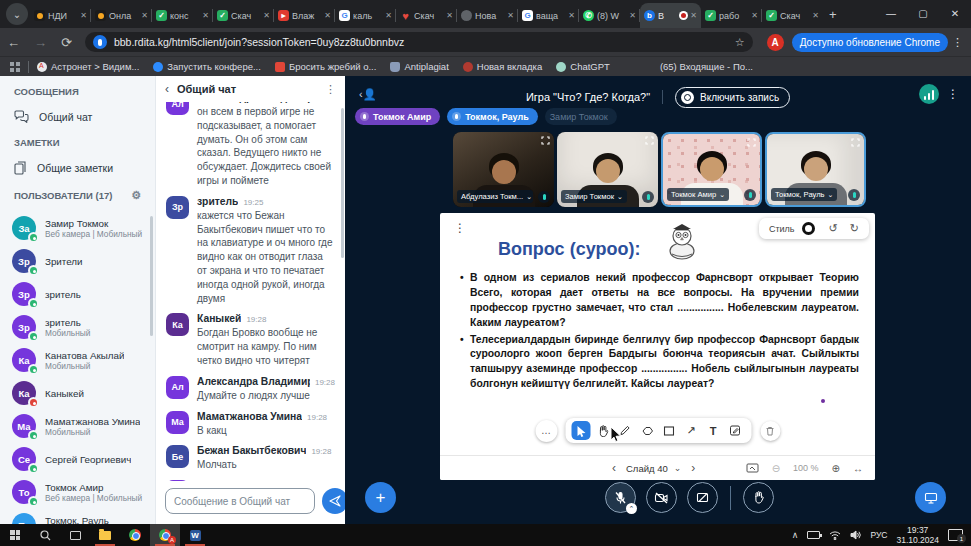 Image resolution: width=971 pixels, height=546 pixels. Describe the element at coordinates (122, 16) in the screenshot. I see `browser-tab: Онла✕` at that location.